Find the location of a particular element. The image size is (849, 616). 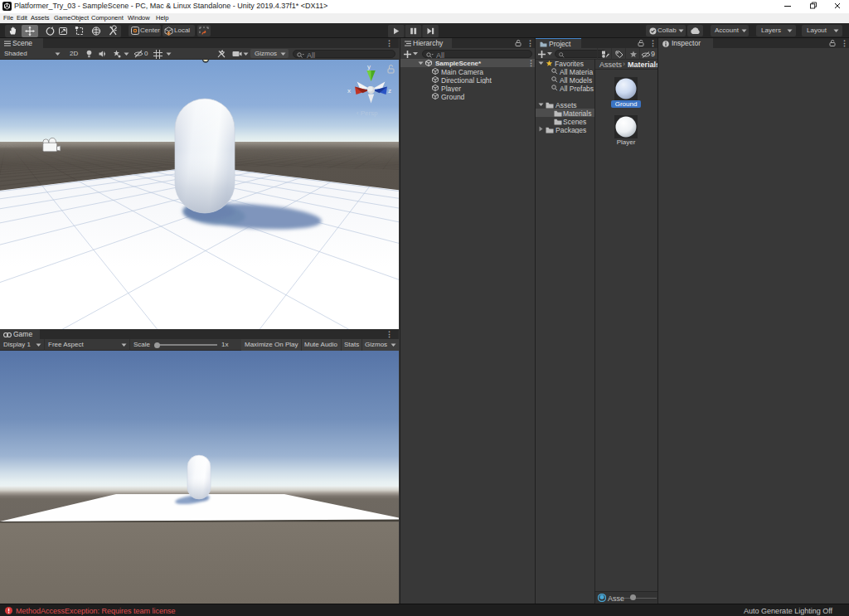

svg-text: y is located at coordinates (369, 66).